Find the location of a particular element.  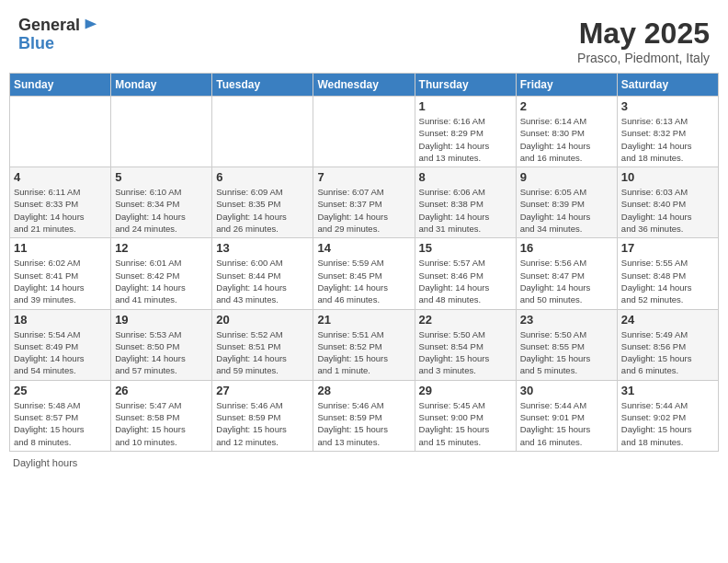

day-number: 22 is located at coordinates (465, 320).